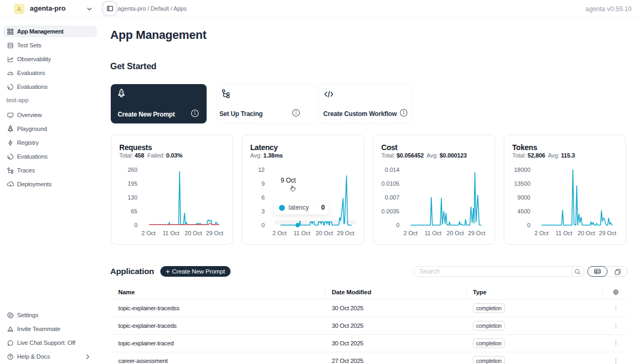 The height and width of the screenshot is (364, 639). What do you see at coordinates (263, 197) in the screenshot?
I see `svg-text: 6` at bounding box center [263, 197].